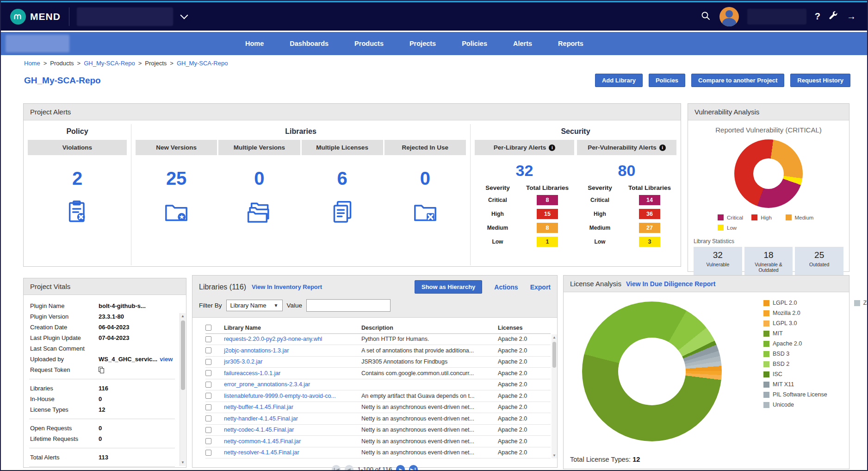 This screenshot has width=868, height=471. I want to click on vitals-scrollbar: ▲ ▼, so click(182, 389).